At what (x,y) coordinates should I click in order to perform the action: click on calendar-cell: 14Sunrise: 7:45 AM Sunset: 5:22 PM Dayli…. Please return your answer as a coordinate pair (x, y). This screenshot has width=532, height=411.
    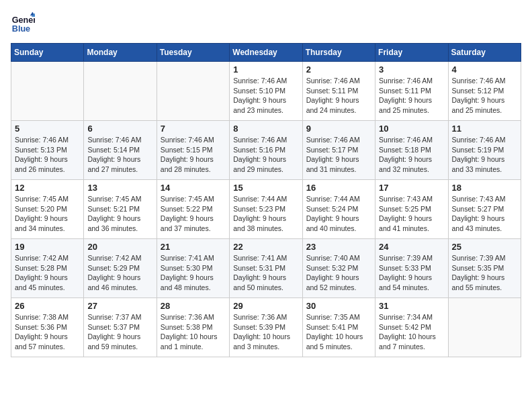
    Looking at the image, I should click on (193, 210).